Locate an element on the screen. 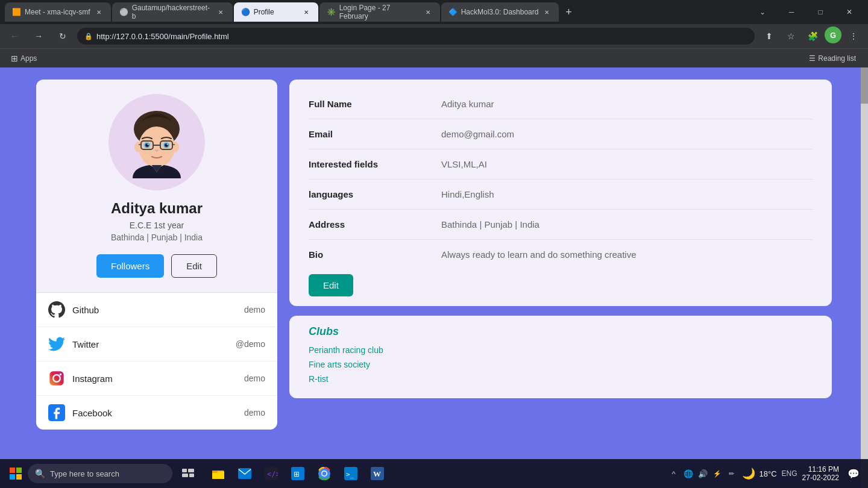 The image size is (868, 488). tab-login: ✳️ Login Page - 27 February ✕ is located at coordinates (380, 12).